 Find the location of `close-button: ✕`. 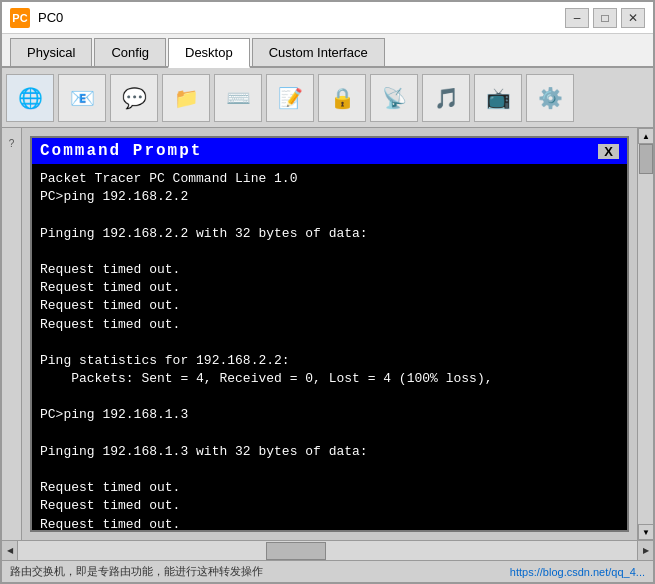

close-button: ✕ is located at coordinates (633, 18).